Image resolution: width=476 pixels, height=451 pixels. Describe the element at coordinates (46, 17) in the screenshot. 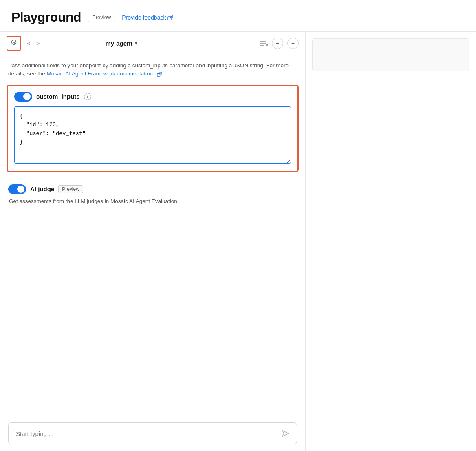

I see `page-title: Playground` at that location.